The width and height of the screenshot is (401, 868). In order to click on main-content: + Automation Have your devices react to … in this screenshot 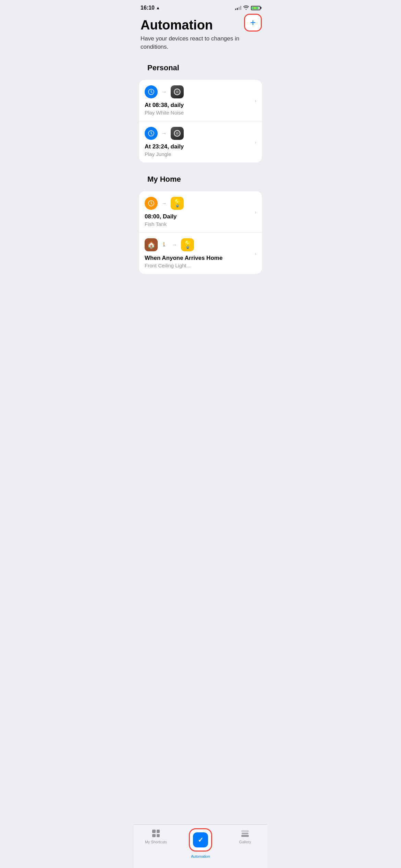, I will do `click(200, 165)`.